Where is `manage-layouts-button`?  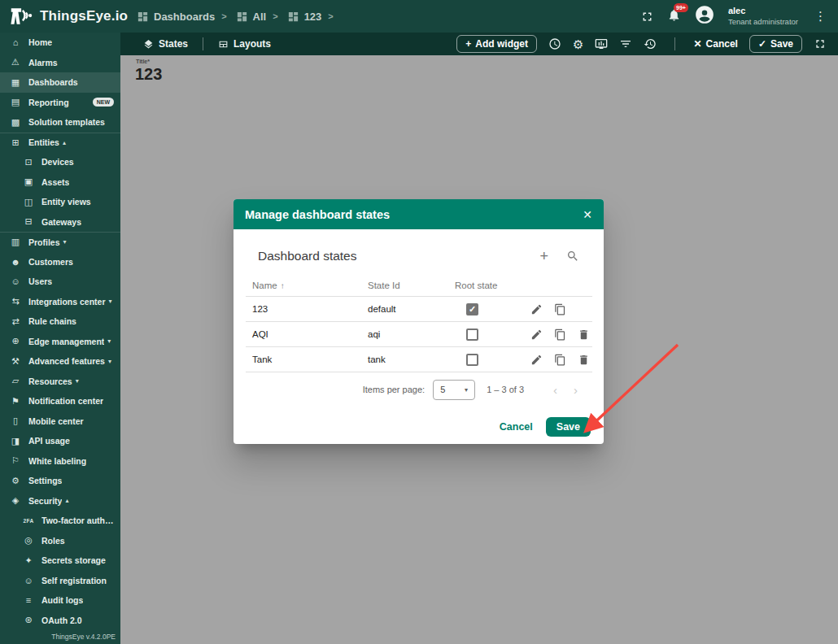 manage-layouts-button is located at coordinates (601, 44).